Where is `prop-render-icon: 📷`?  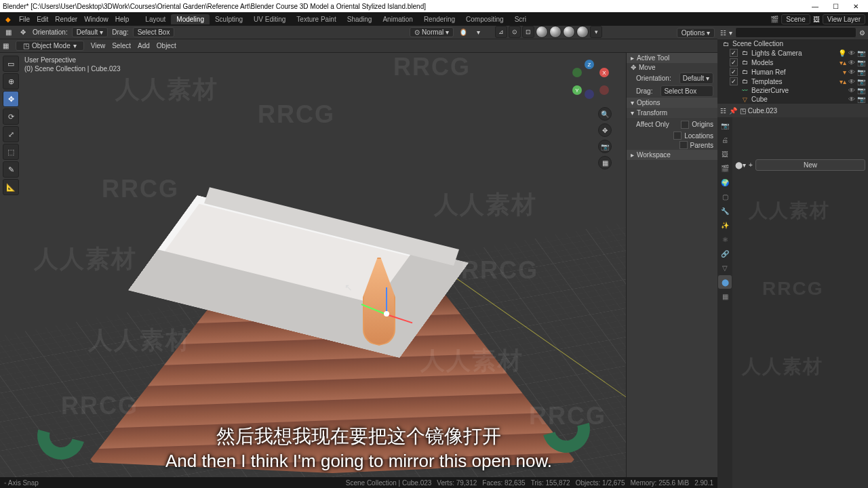 prop-render-icon: 📷 is located at coordinates (725, 125).